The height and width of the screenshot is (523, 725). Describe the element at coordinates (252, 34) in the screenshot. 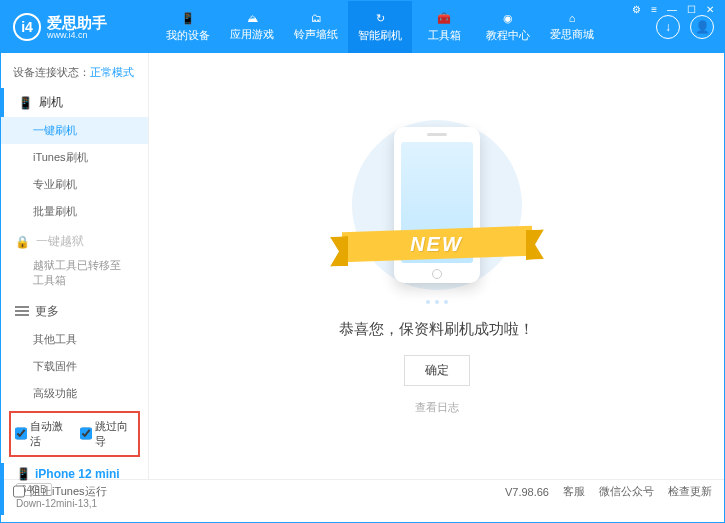

I see `nav-label: 应用游戏` at that location.